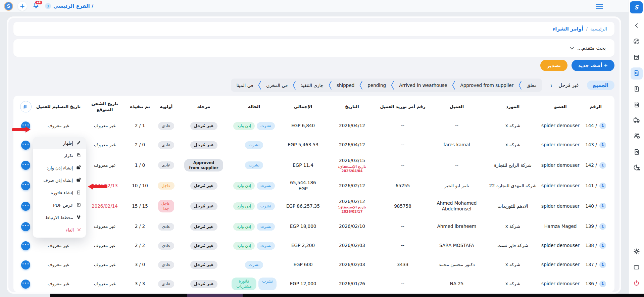 The width and height of the screenshot is (644, 297). I want to click on client-po-cell: --, so click(403, 246).